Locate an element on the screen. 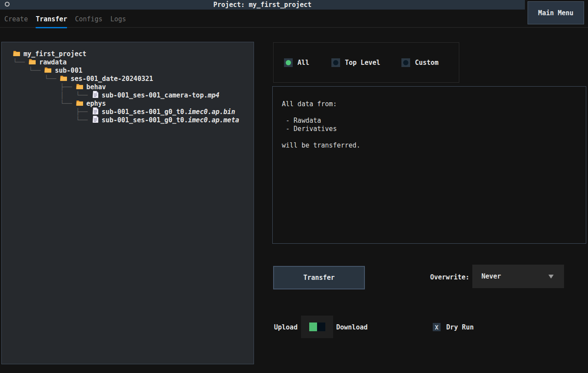 The width and height of the screenshot is (588, 373). tree-row: │ └── sub-001_ses-001_camera-top.mp4 is located at coordinates (133, 95).